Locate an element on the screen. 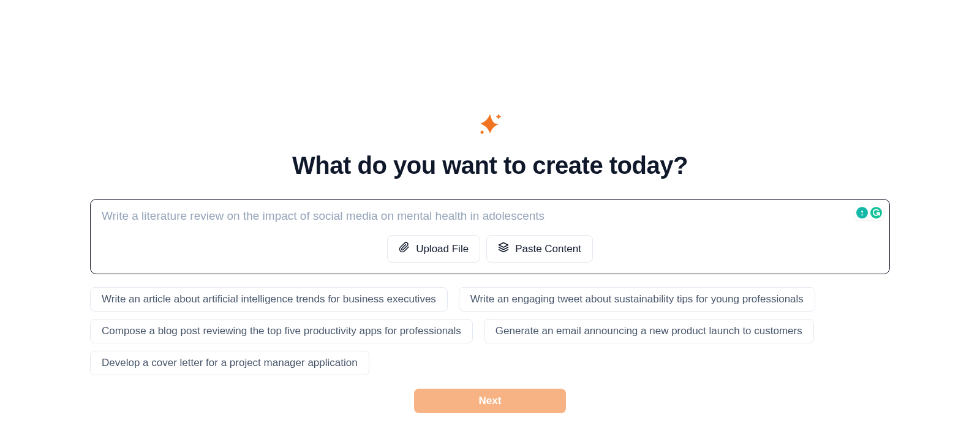 The width and height of the screenshot is (980, 445). input-action-row: Upload File Paste Content is located at coordinates (490, 249).